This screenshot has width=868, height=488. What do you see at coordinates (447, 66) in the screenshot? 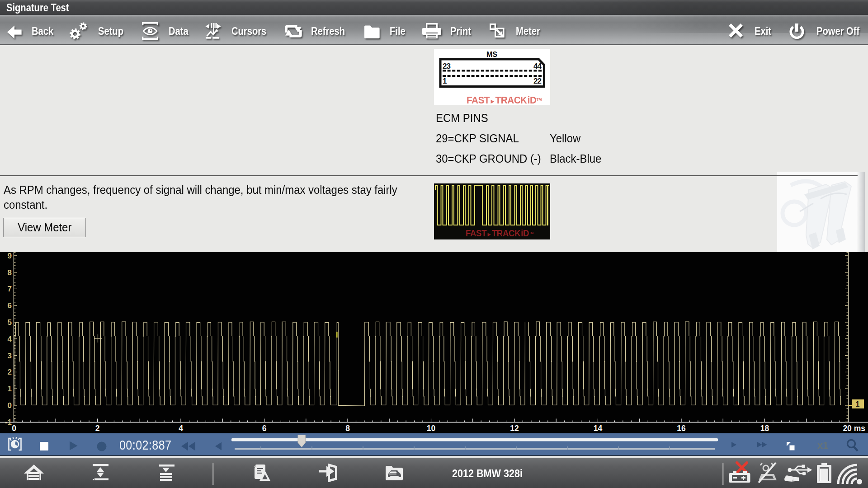
I see `svg-text: 23` at bounding box center [447, 66].